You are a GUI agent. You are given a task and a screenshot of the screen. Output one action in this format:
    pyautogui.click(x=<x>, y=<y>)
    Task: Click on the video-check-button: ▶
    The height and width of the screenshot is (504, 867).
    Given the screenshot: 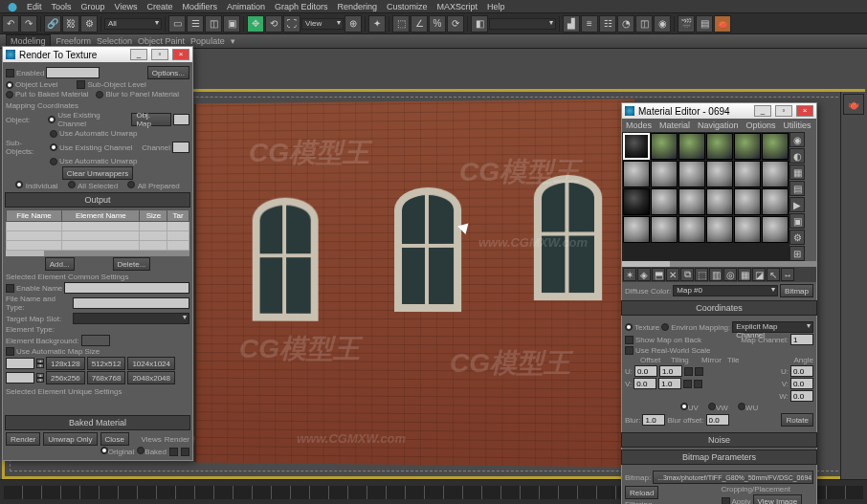 What is the action you would take?
    pyautogui.click(x=797, y=205)
    